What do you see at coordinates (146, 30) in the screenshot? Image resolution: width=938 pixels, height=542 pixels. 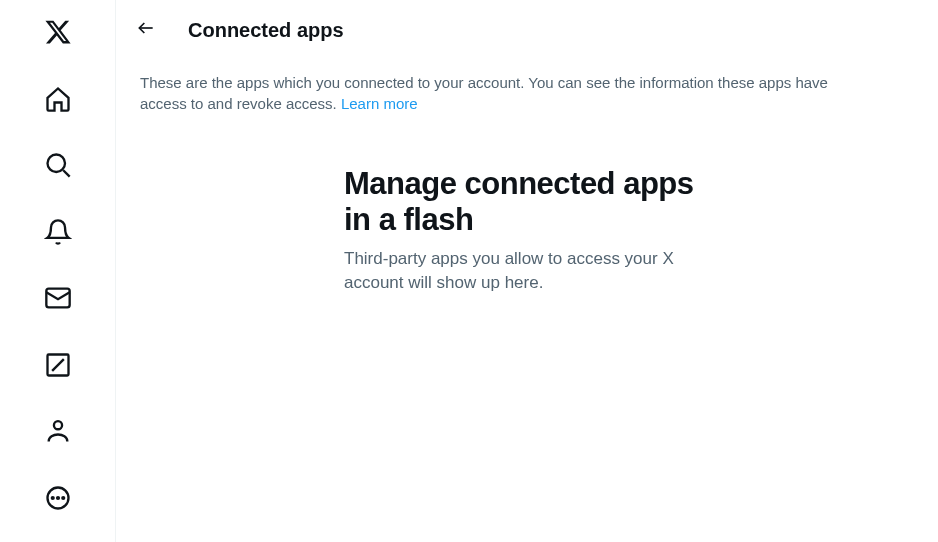 I see `back-button` at bounding box center [146, 30].